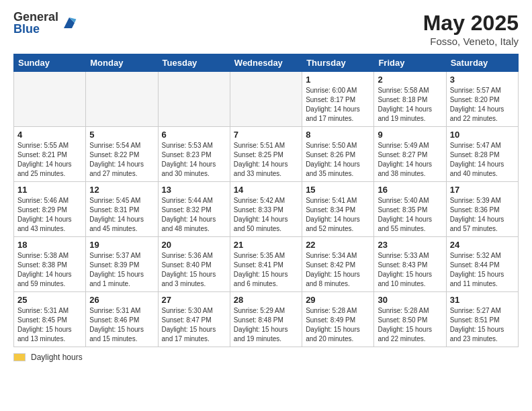 Image resolution: width=532 pixels, height=411 pixels. I want to click on calendar-cell: 25Sunrise: 5:31 AM Sunset: 8:45 PM Dayli…, so click(50, 320).